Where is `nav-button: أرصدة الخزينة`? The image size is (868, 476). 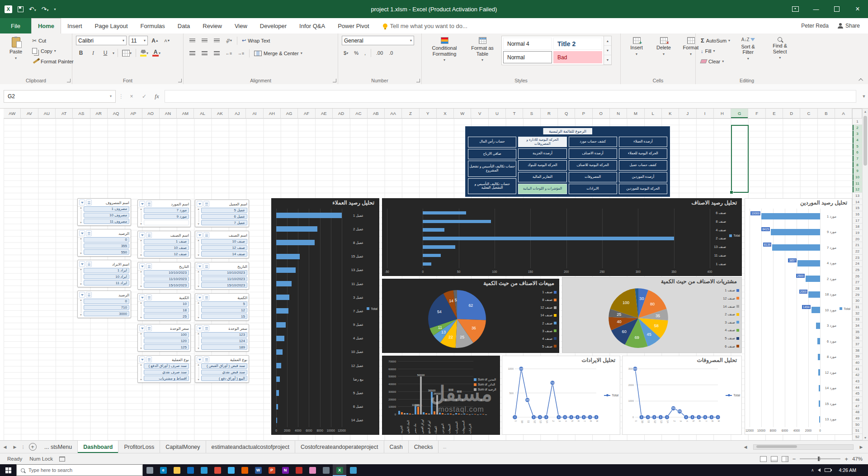
nav-button: أرصدة الخزينة is located at coordinates (542, 154).